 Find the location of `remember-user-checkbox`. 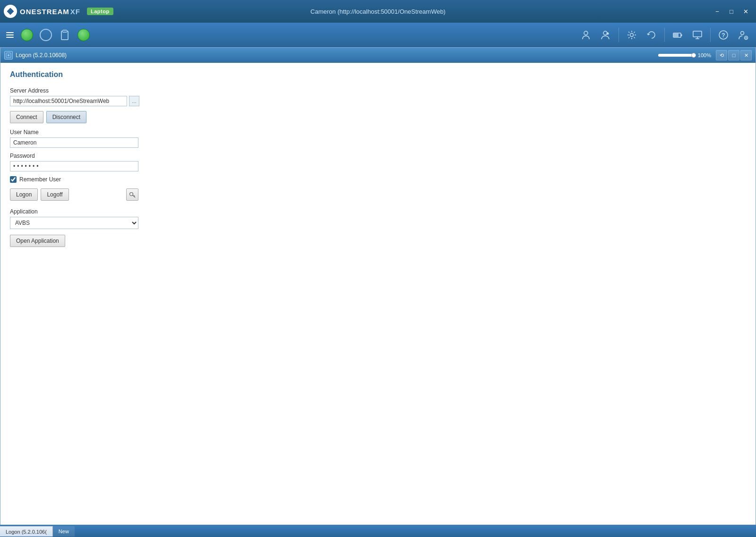

remember-user-checkbox is located at coordinates (13, 179).